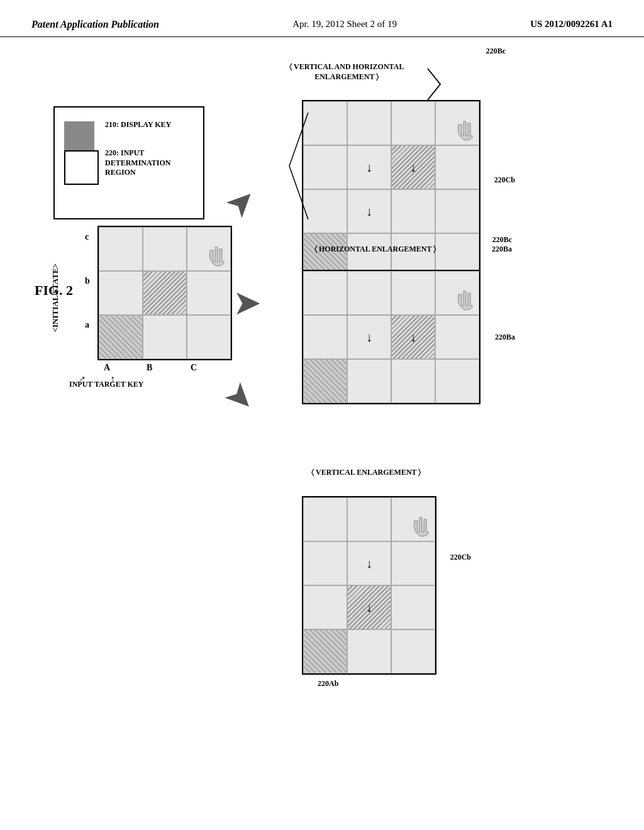 The height and width of the screenshot is (830, 644). I want to click on v-r1-c2, so click(369, 651).